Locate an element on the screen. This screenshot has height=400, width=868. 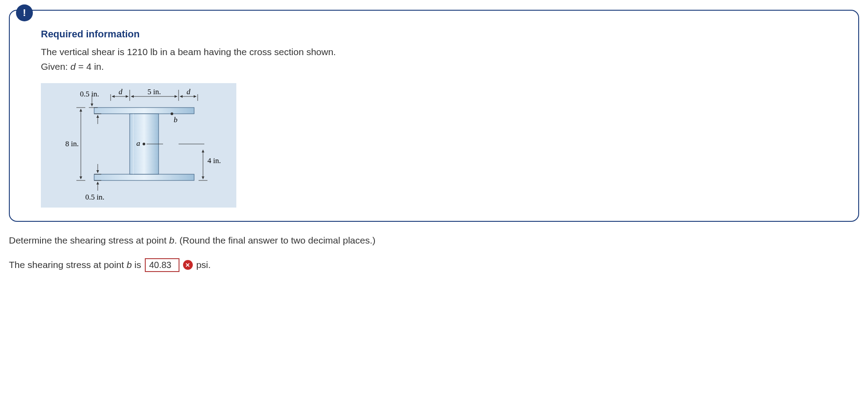
dim-d-right: d is located at coordinates (188, 92).